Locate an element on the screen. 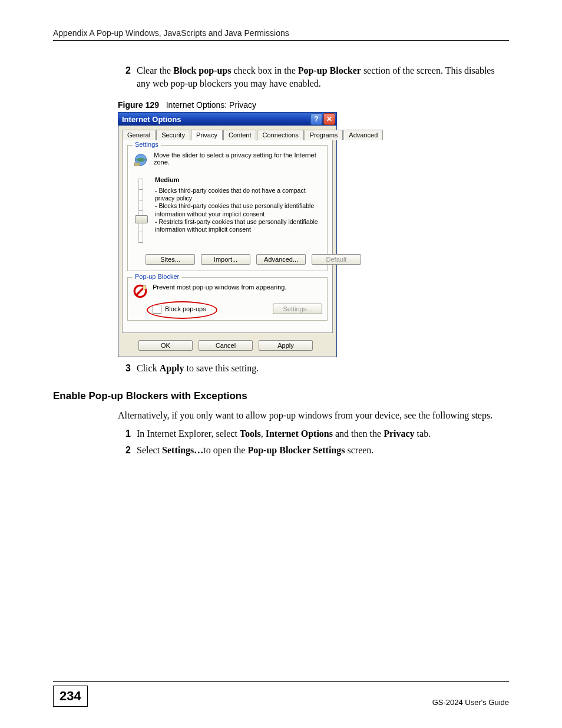  running-header: Appendix A Pop-up Windows, JavaScripts a… is located at coordinates (281, 33).